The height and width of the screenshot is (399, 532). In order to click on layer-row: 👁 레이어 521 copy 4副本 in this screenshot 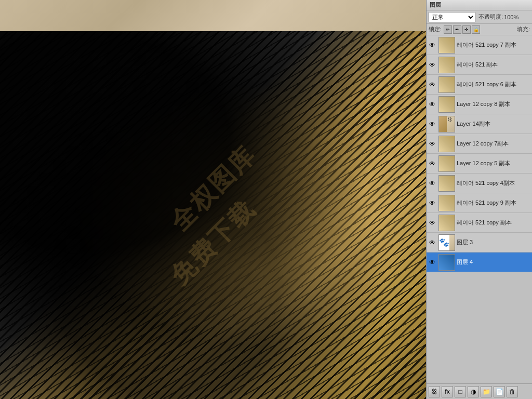, I will do `click(479, 183)`.